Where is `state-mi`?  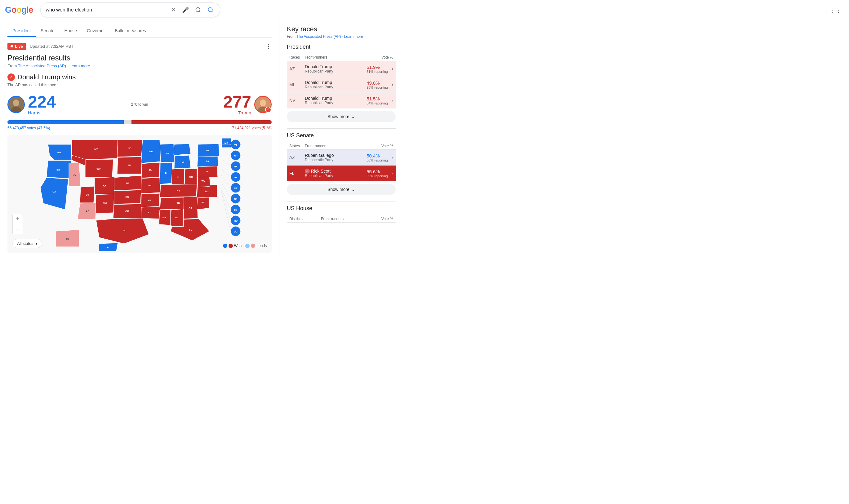
state-mi is located at coordinates (182, 162).